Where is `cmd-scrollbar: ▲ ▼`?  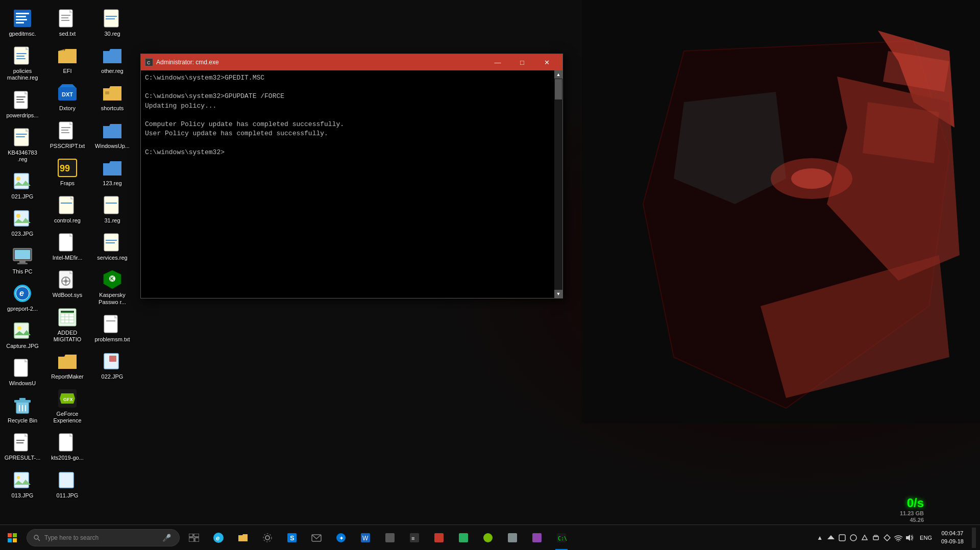
cmd-scrollbar: ▲ ▼ is located at coordinates (558, 184).